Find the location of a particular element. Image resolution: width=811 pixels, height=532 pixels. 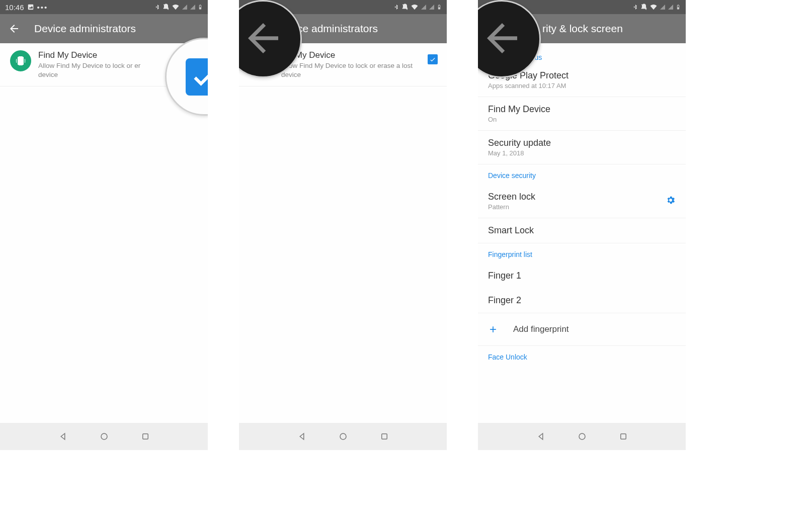

find-my-device-icon is located at coordinates (21, 61).